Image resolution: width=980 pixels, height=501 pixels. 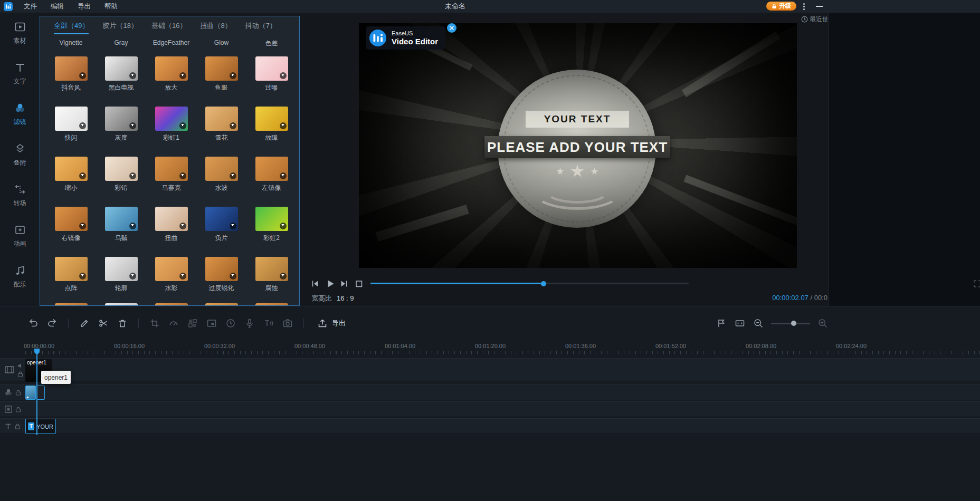 I want to click on snapshot-icon, so click(x=288, y=323).